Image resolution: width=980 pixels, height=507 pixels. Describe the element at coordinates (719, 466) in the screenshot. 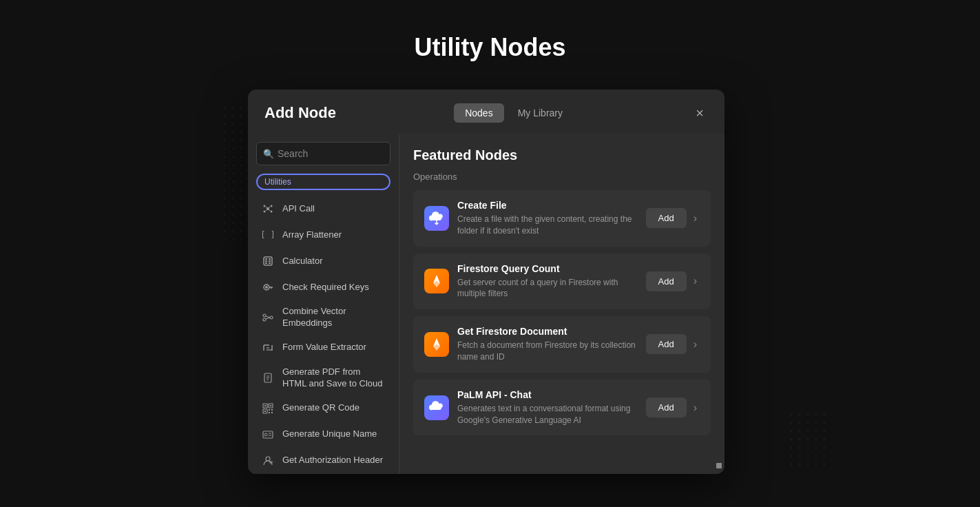

I see `scroll-indicator` at that location.